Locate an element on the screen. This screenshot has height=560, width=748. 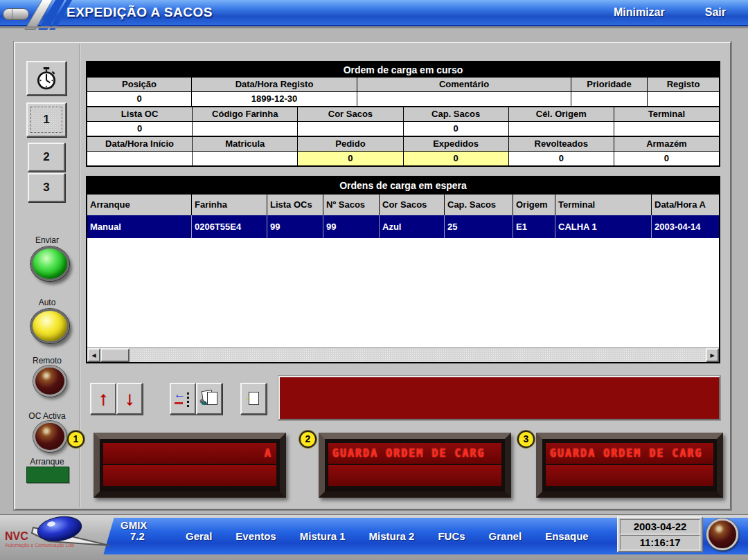
remoto-light is located at coordinates (50, 381).